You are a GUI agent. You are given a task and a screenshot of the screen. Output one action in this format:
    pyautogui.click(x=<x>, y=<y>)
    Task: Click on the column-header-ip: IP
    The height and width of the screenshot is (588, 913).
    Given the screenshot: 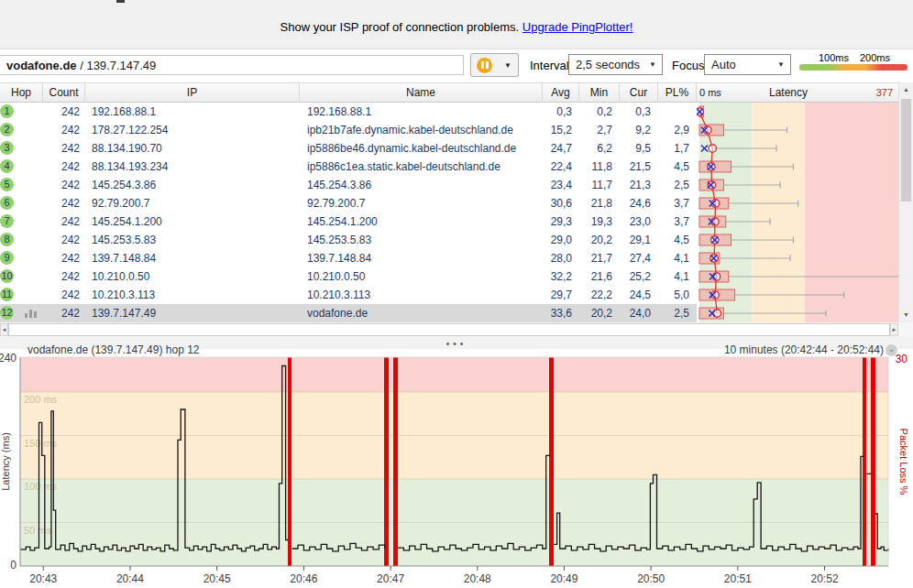 What is the action you would take?
    pyautogui.click(x=192, y=93)
    